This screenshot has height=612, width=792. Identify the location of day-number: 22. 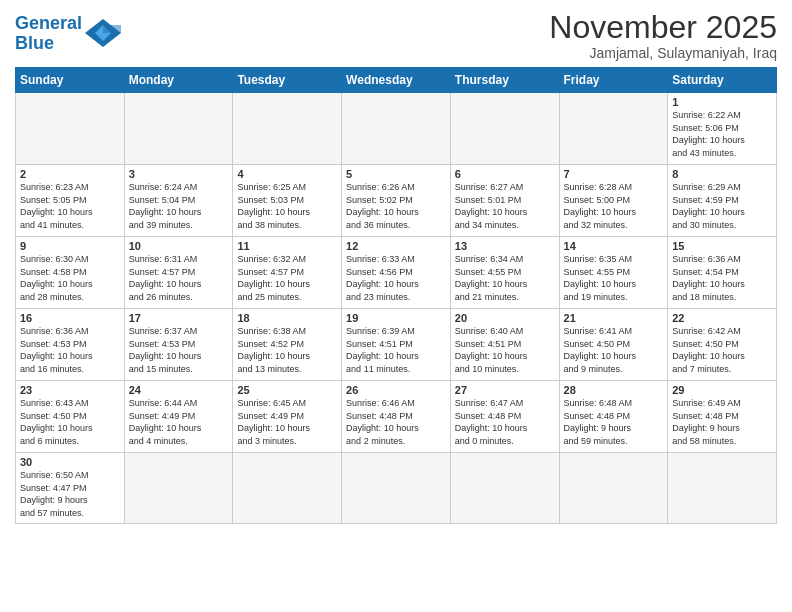
(722, 318).